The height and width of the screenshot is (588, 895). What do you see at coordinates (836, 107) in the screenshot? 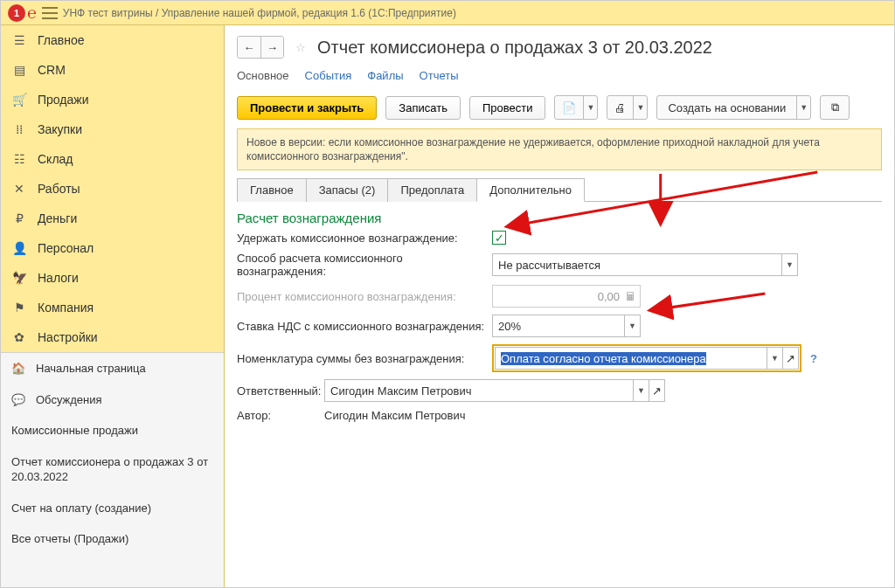
I see `structure-icon: ⧉` at bounding box center [836, 107].